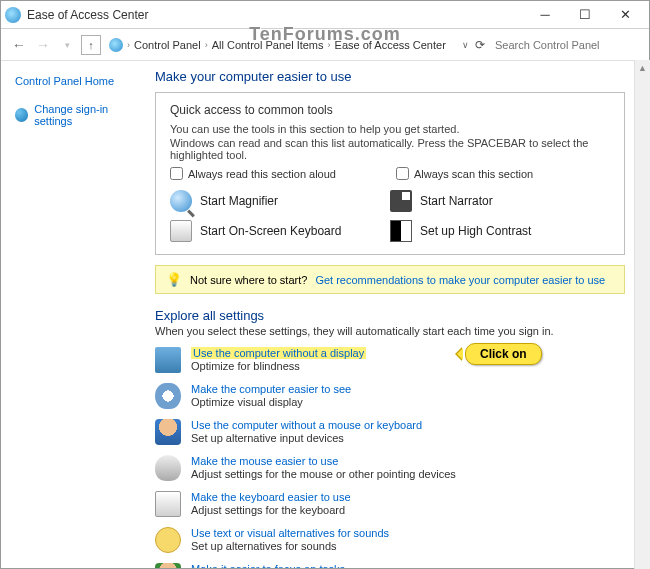 The image size is (650, 569). Describe the element at coordinates (500, 201) in the screenshot. I see `tool-narrator: Start Narrator` at that location.